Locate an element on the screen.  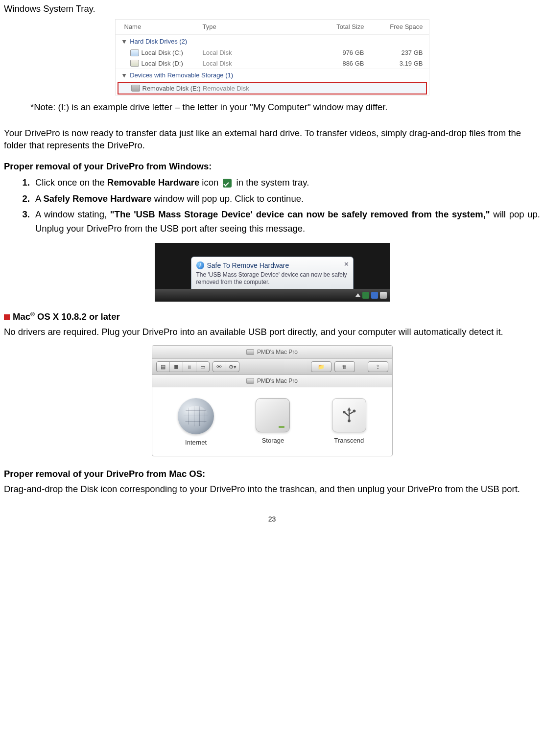
finder-item-internet: Internet is located at coordinates (196, 423).